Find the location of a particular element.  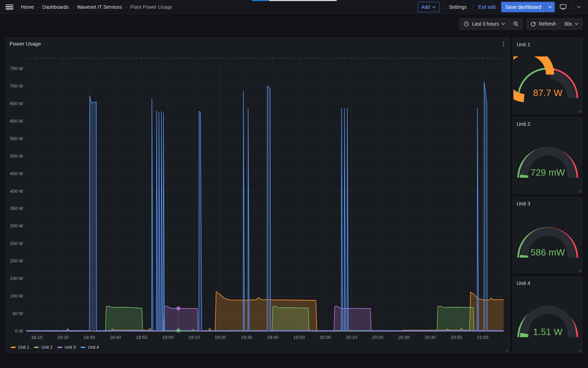

chart-legend: Unit 1Unit 2Unit 3Unit 4 is located at coordinates (258, 348).